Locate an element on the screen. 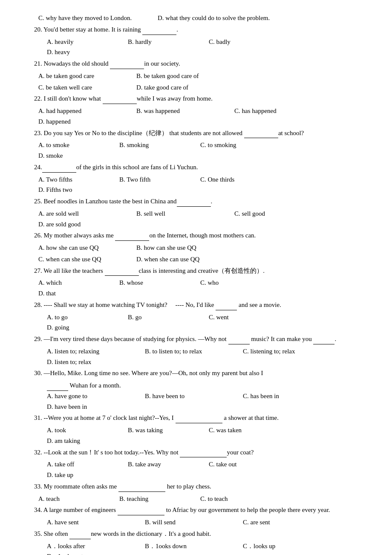  q24-options: A. Two fifths B. Two fifth C. One thirds… is located at coordinates (196, 185).